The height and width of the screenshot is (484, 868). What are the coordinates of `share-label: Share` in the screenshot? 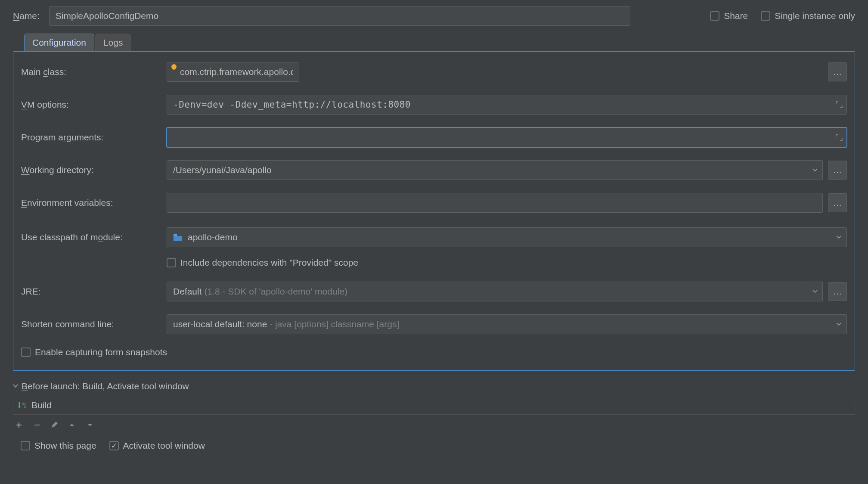 It's located at (736, 16).